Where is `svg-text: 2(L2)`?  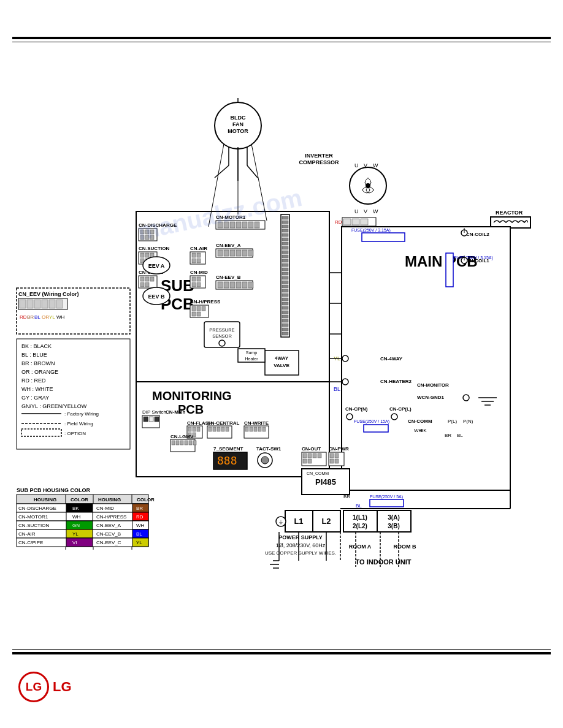
svg-text: 2(L2) is located at coordinates (360, 526).